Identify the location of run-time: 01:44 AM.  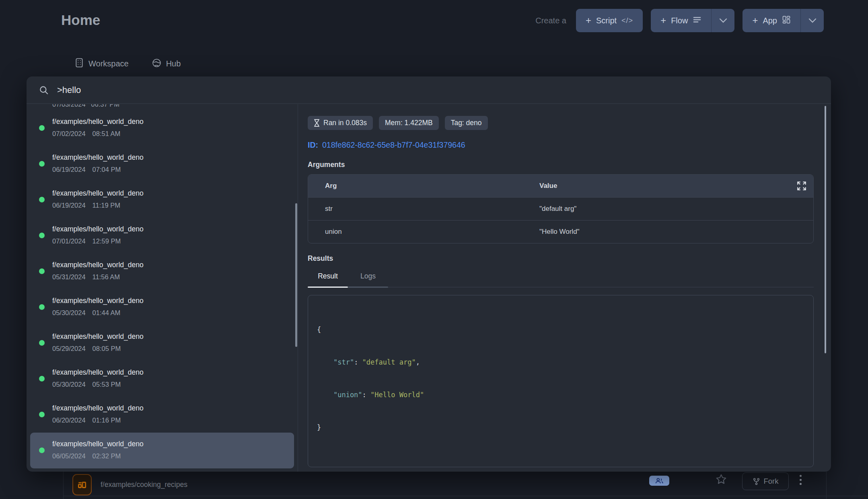
(107, 313).